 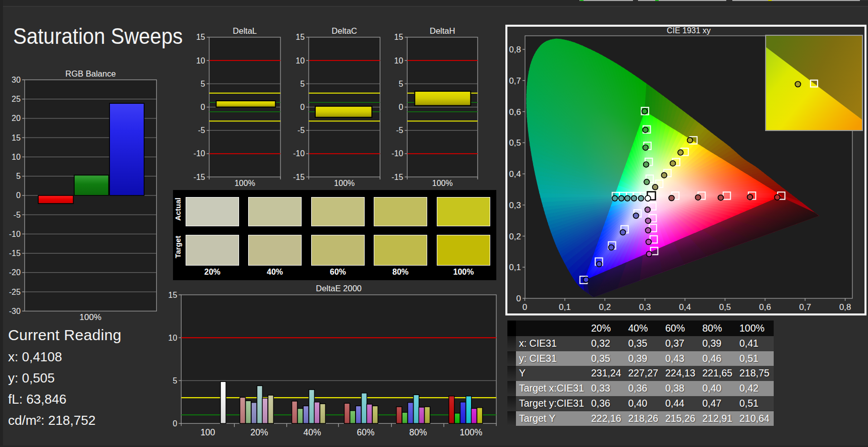 What do you see at coordinates (16, 99) in the screenshot?
I see `svg-text: 25` at bounding box center [16, 99].